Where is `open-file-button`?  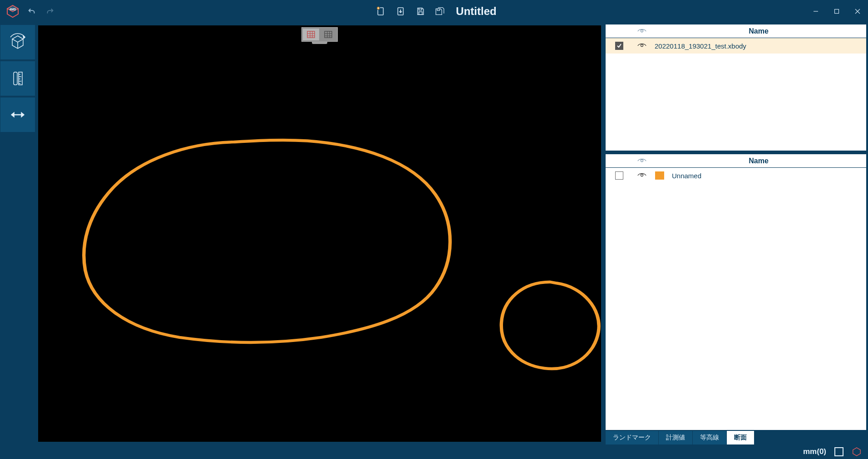 open-file-button is located at coordinates (400, 11).